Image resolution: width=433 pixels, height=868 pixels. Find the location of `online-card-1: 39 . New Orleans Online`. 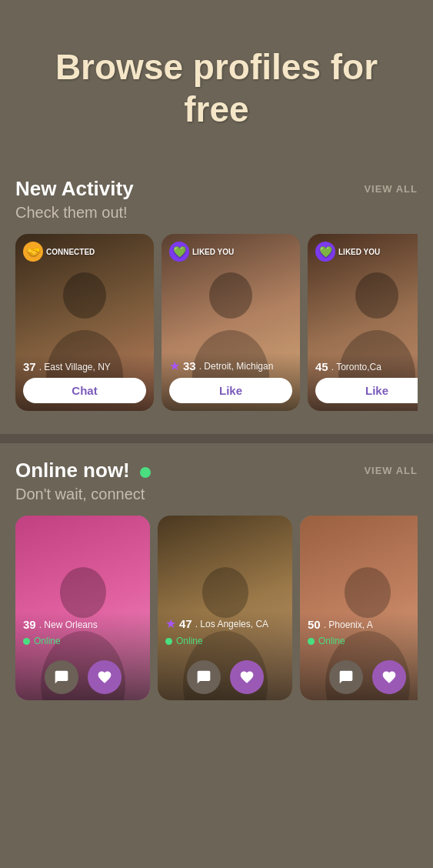

online-card-1: 39 . New Orleans Online is located at coordinates (83, 608).